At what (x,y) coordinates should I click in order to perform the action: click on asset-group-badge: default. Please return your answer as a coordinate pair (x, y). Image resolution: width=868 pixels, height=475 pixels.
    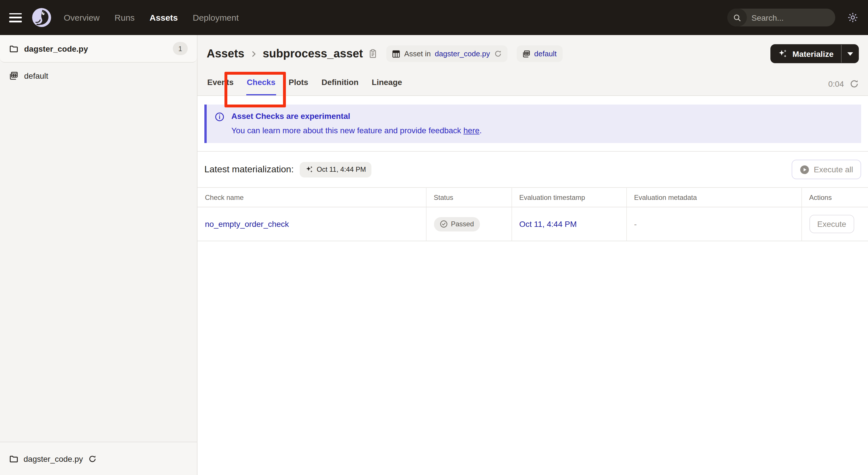
    Looking at the image, I should click on (539, 54).